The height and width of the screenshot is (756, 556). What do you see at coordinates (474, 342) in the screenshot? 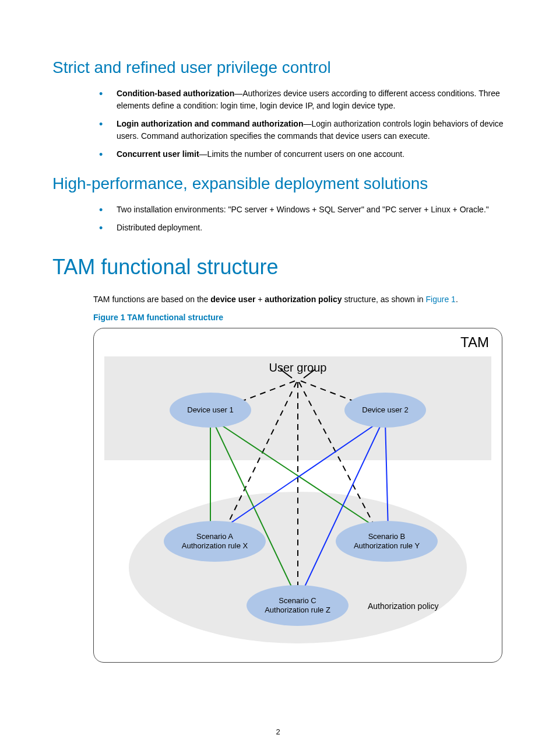
I see `diagram-tam-label: TAM` at bounding box center [474, 342].